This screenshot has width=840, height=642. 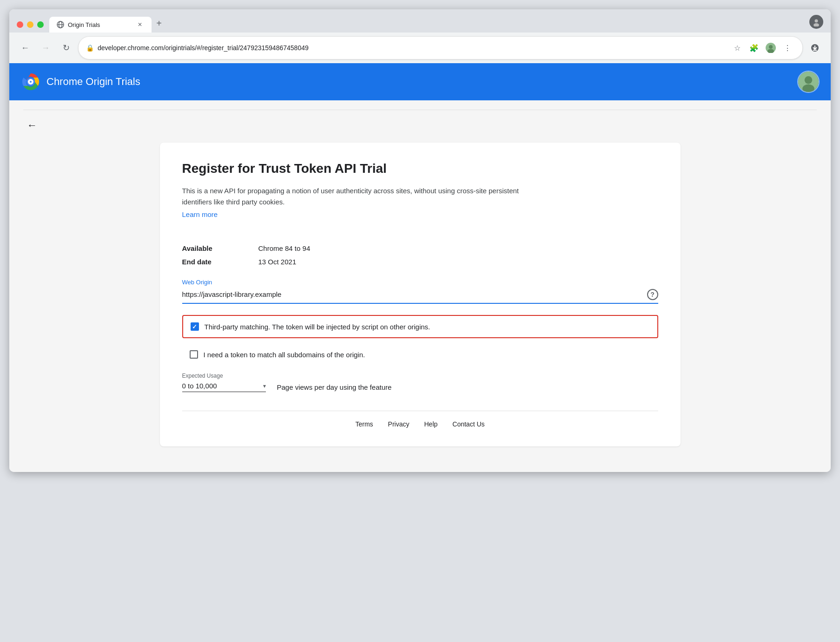 I want to click on active-tab: Origin Trials ✕, so click(x=100, y=25).